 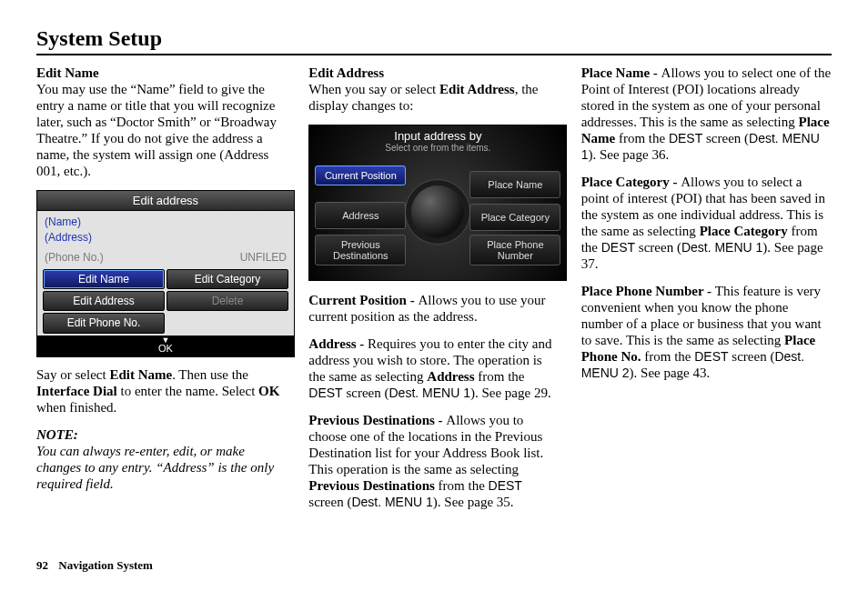 I want to click on place-category-desc: Place Category - Allows you to select a …, so click(x=706, y=223).